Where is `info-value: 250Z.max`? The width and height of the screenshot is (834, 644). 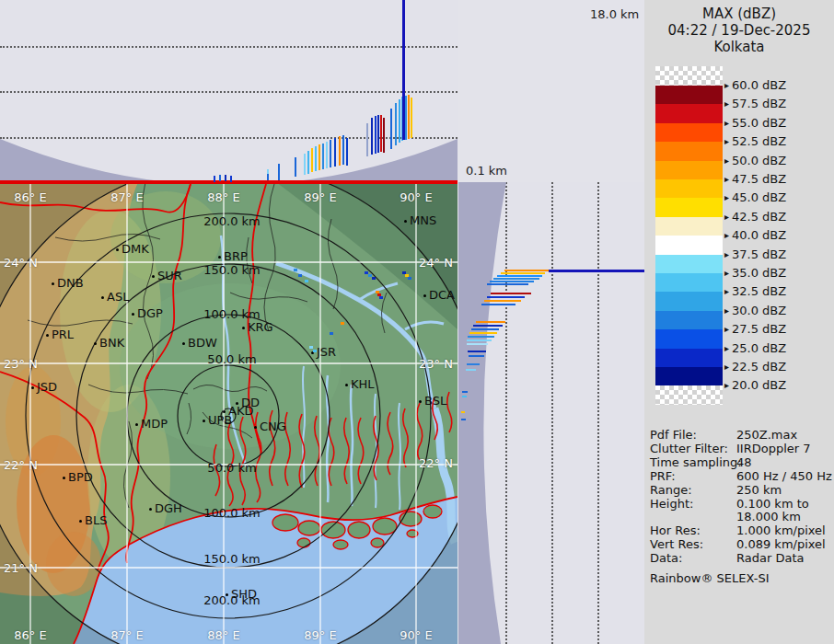 info-value: 250Z.max is located at coordinates (767, 434).